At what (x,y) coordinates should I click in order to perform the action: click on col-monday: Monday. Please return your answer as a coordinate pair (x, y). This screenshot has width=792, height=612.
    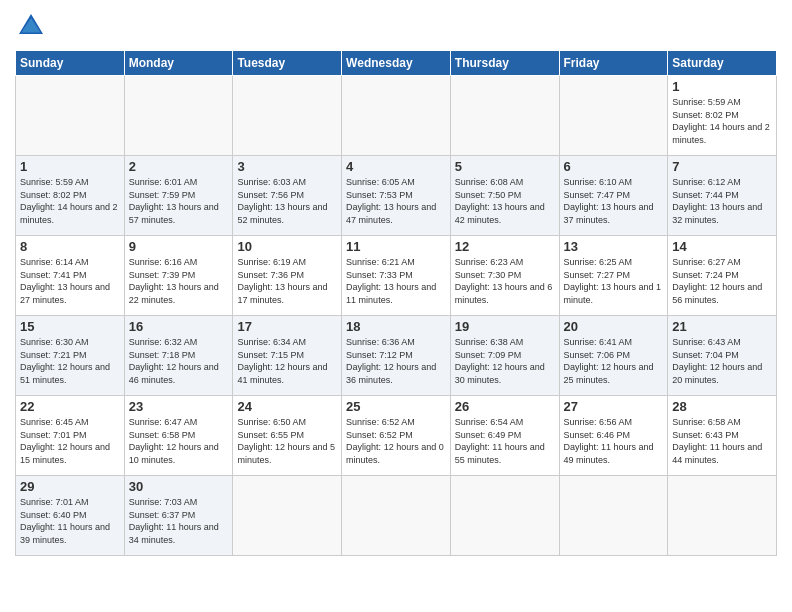
    Looking at the image, I should click on (178, 64).